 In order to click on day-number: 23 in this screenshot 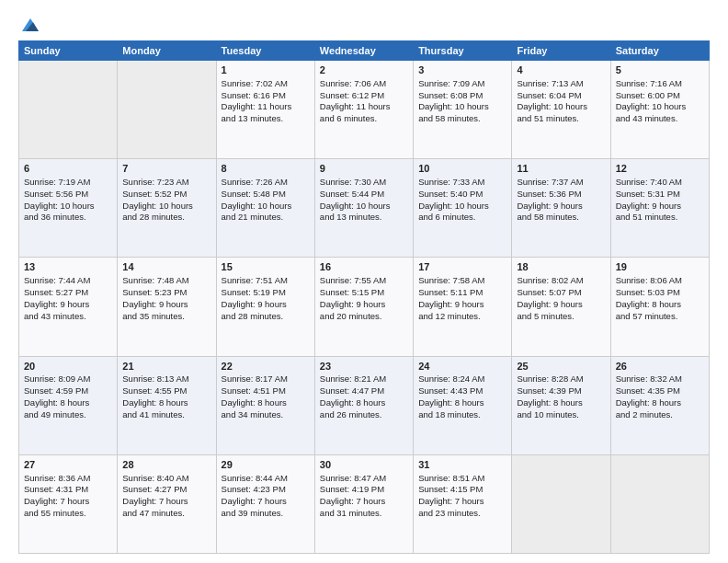, I will do `click(364, 366)`.